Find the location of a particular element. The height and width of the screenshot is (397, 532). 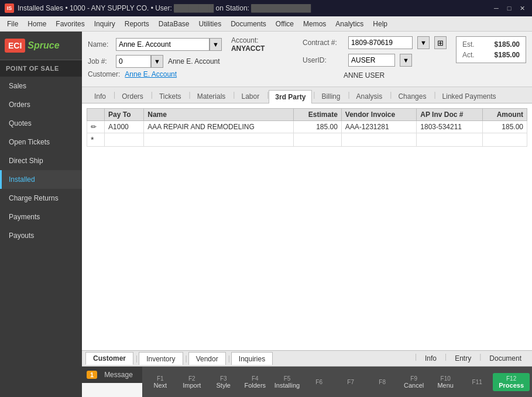

bottom-right-sep: | is located at coordinates (480, 358).